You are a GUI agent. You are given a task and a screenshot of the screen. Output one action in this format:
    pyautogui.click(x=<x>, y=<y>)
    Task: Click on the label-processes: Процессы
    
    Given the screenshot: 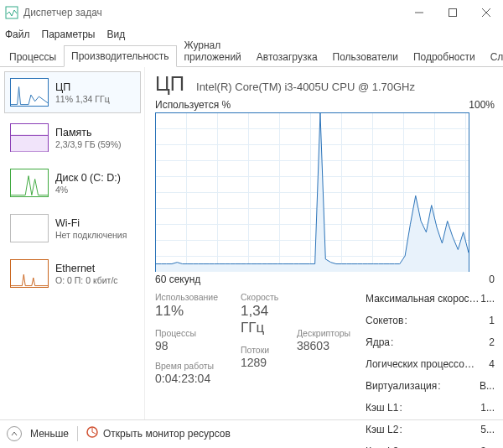 What is the action you would take?
    pyautogui.click(x=193, y=333)
    